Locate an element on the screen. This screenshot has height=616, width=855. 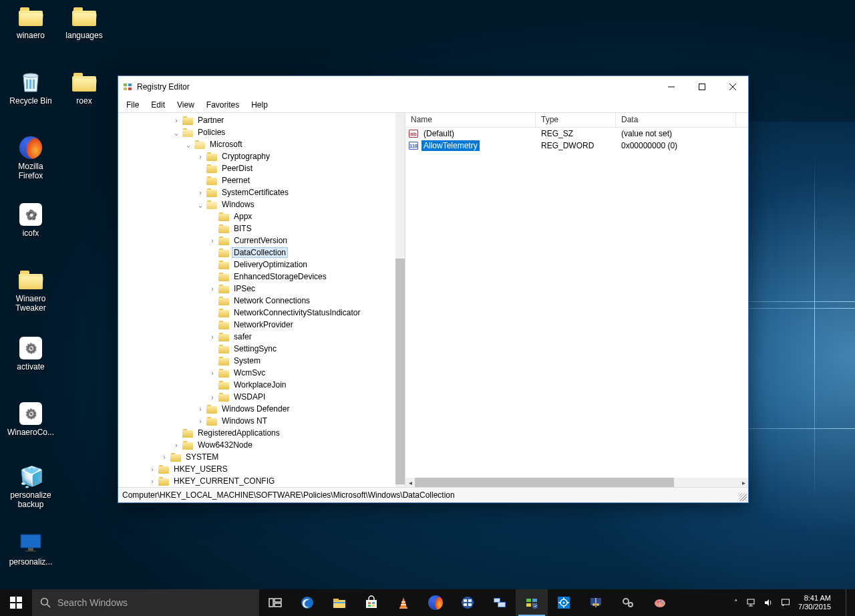
tree-node-registeredapplications: ›RegisteredApplications is located at coordinates (256, 433).